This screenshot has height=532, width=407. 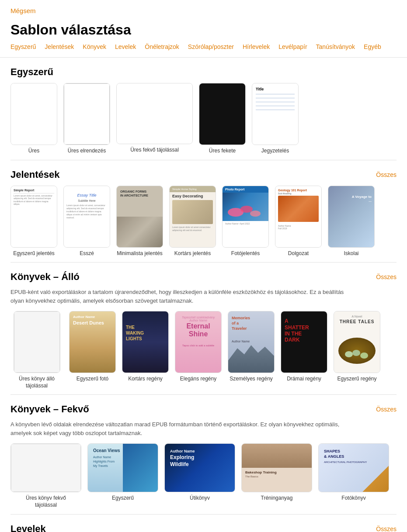 What do you see at coordinates (198, 379) in the screenshot?
I see `template-label: Elegáns regény` at bounding box center [198, 379].